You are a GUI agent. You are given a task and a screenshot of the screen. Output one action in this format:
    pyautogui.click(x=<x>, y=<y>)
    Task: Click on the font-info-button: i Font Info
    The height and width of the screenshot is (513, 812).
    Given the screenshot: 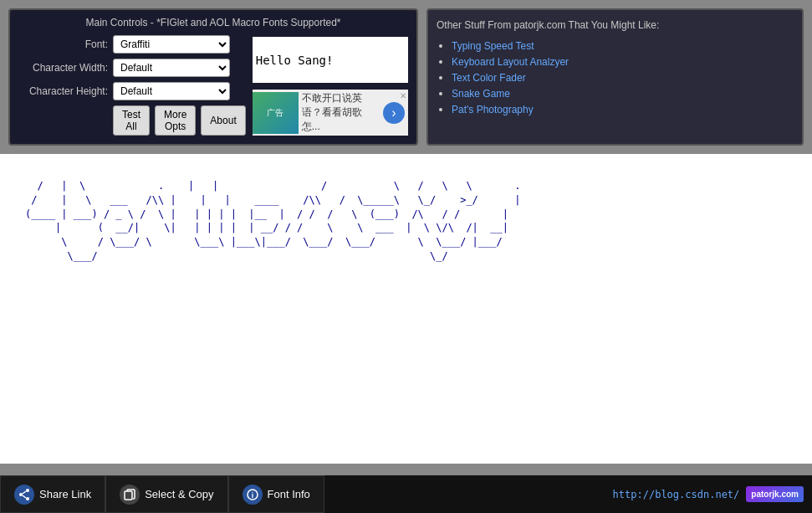 What is the action you would take?
    pyautogui.click(x=276, y=494)
    